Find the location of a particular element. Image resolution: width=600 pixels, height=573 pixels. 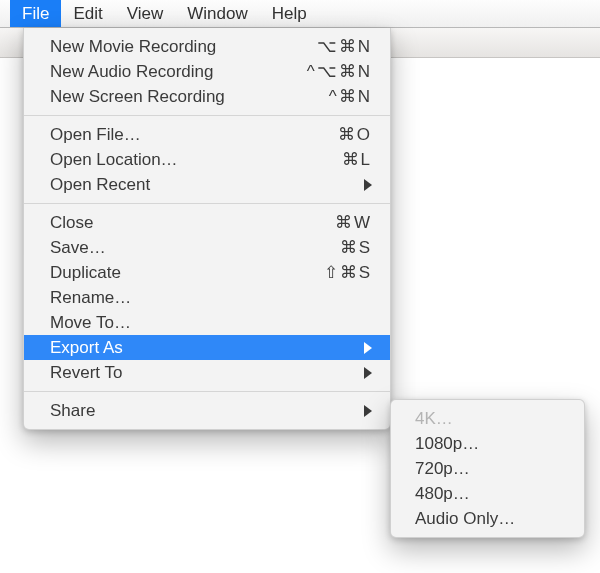

submenu-item-480p: 480p… is located at coordinates (488, 494).